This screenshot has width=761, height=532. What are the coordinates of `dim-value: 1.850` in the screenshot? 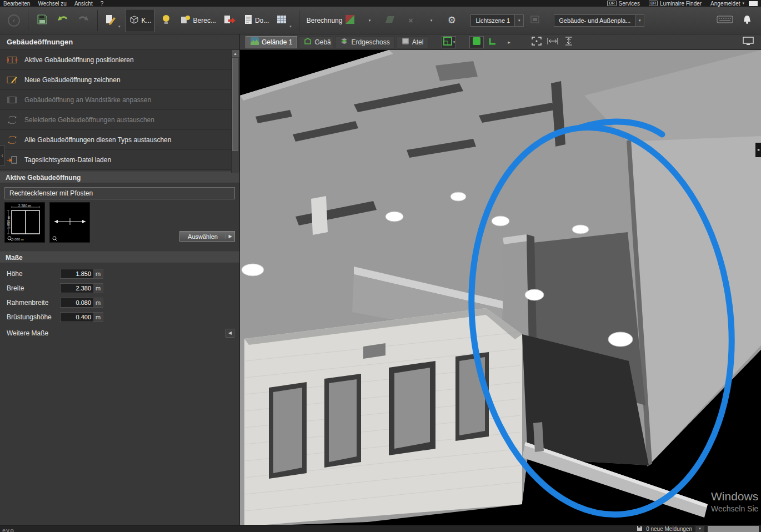 It's located at (77, 274).